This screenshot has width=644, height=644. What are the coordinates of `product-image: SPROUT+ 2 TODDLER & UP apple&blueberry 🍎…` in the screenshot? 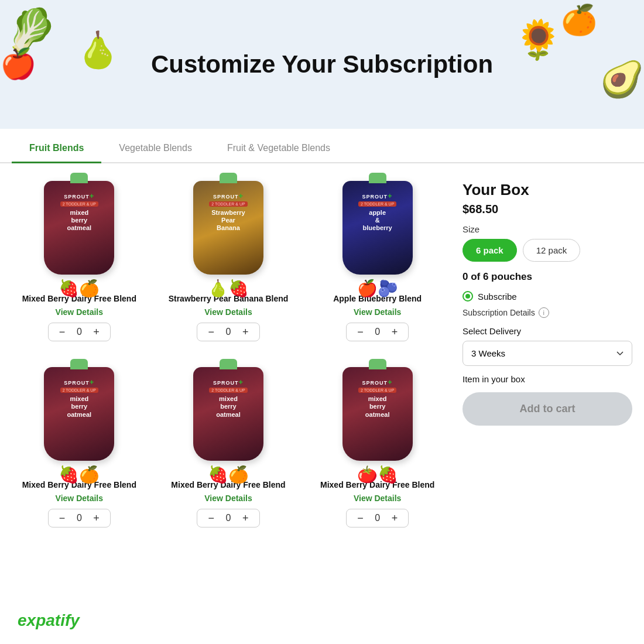 It's located at (378, 234).